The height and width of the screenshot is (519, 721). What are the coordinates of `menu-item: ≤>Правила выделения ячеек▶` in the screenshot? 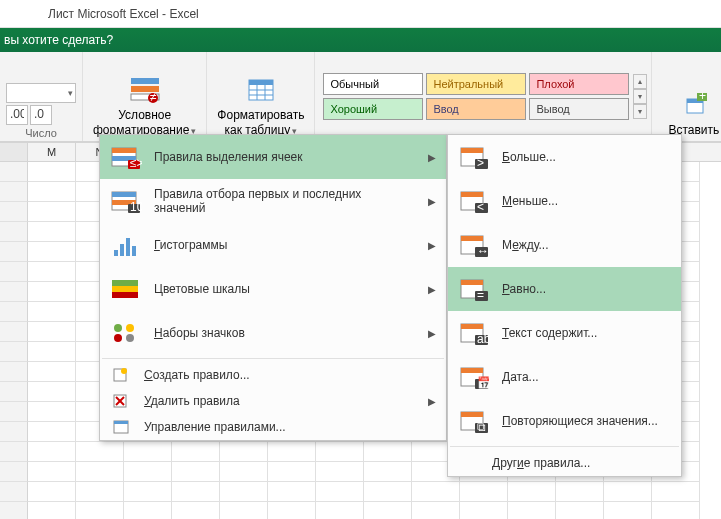 It's located at (273, 157).